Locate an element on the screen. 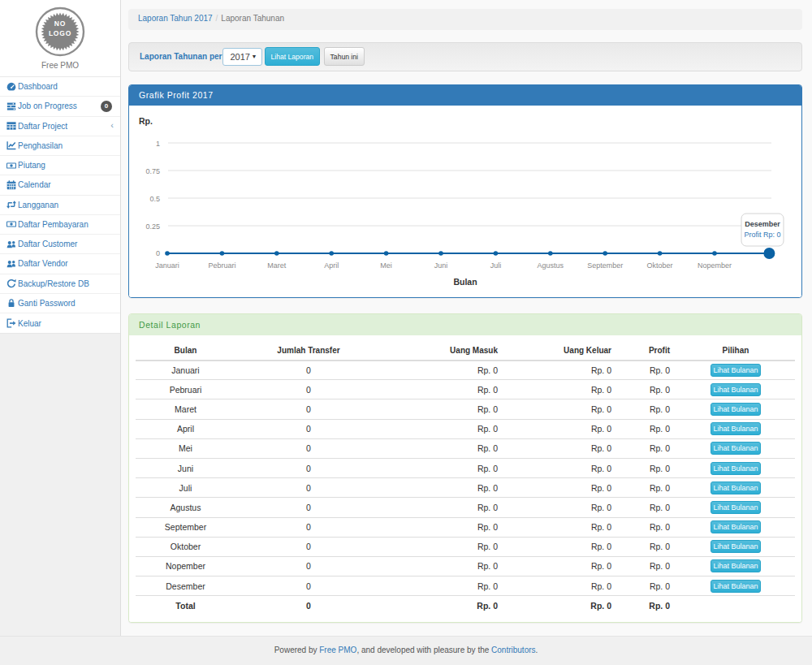 The height and width of the screenshot is (665, 812). svg-text: Mei is located at coordinates (387, 266).